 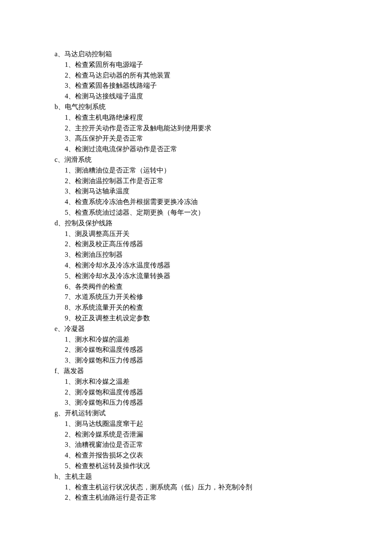 I want to click on list-item: 2、检测冷媒系统是否泄漏, so click(x=223, y=434).